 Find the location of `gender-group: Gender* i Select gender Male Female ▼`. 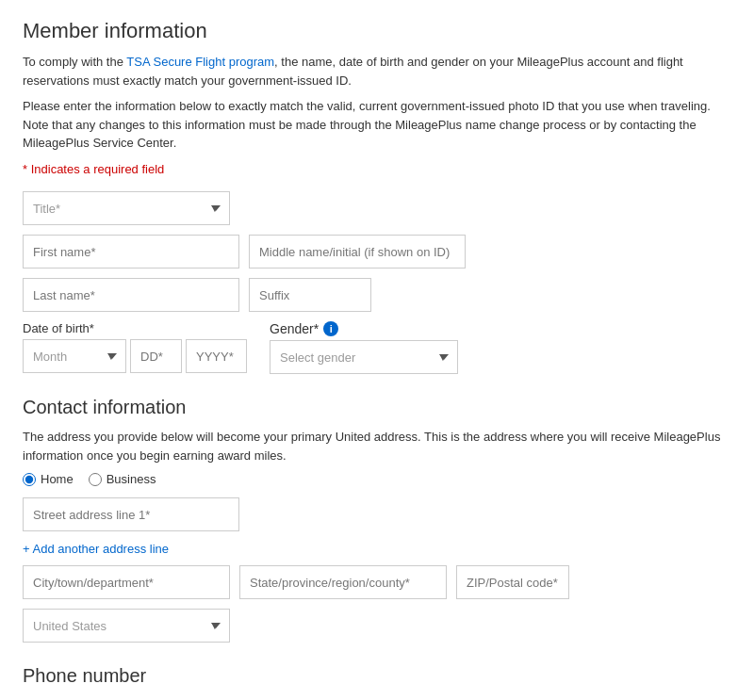

gender-group: Gender* i Select gender Male Female ▼ is located at coordinates (364, 348).